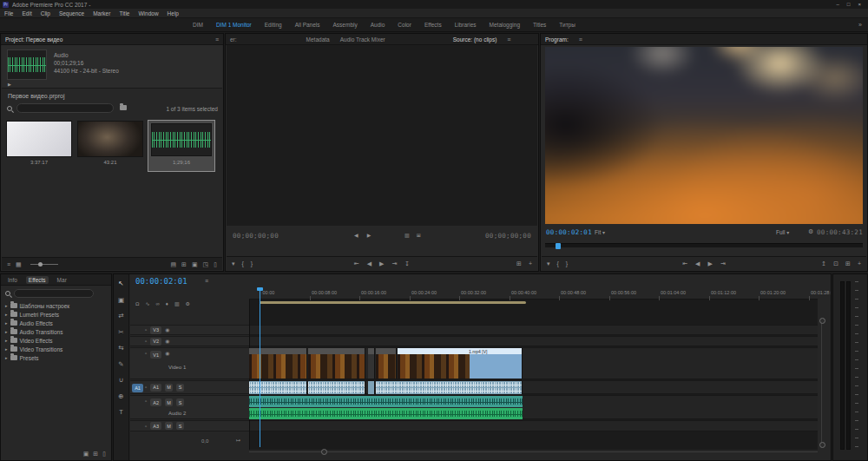 This screenshot has height=461, width=868. Describe the element at coordinates (234, 24) in the screenshot. I see `workspace-tab-dim-1-monitor: DIM 1 Monitor` at that location.